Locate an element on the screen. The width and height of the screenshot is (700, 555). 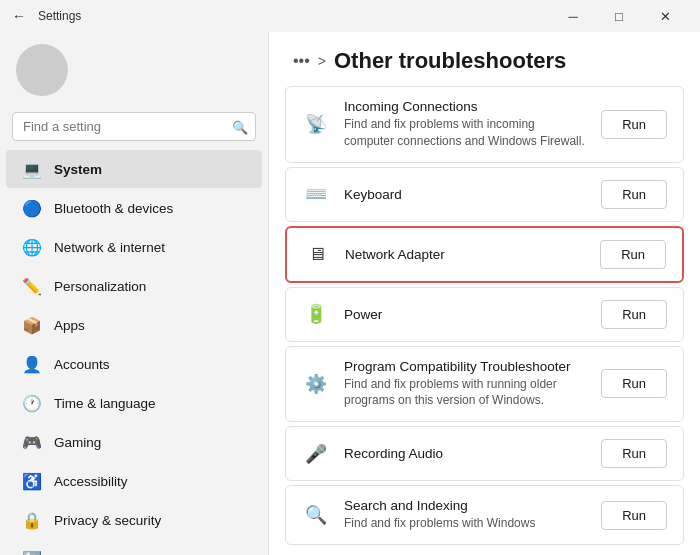
recording-audio-info: Recording Audio is located at coordinates (466, 454).